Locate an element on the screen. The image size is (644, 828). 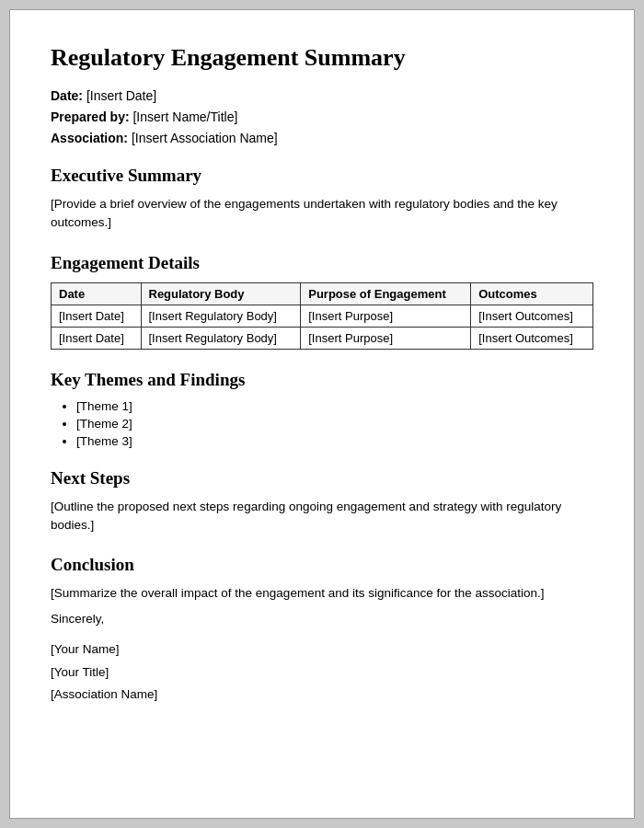
association-label: Association: is located at coordinates (89, 138).